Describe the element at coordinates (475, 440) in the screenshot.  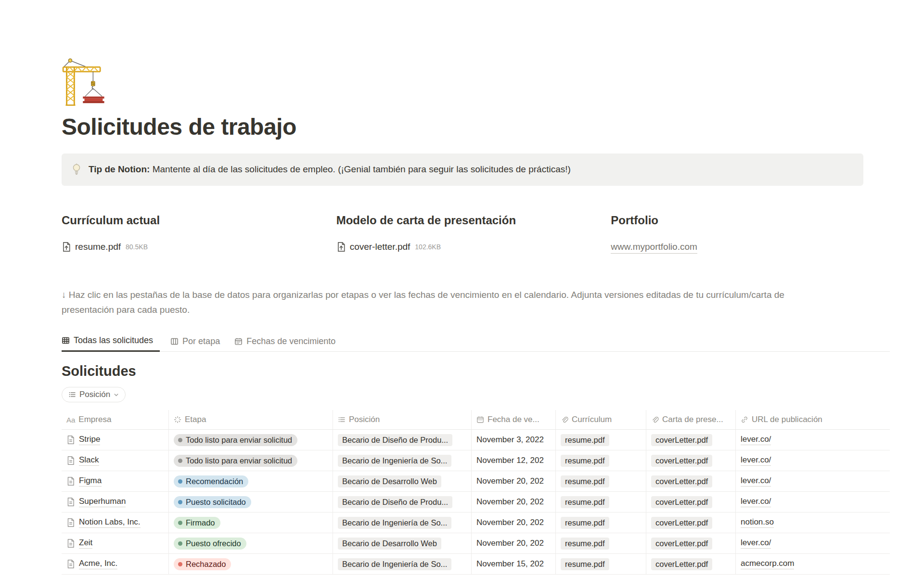
I see `table-row: Stripe Todo listo para enviar solicitud …` at that location.